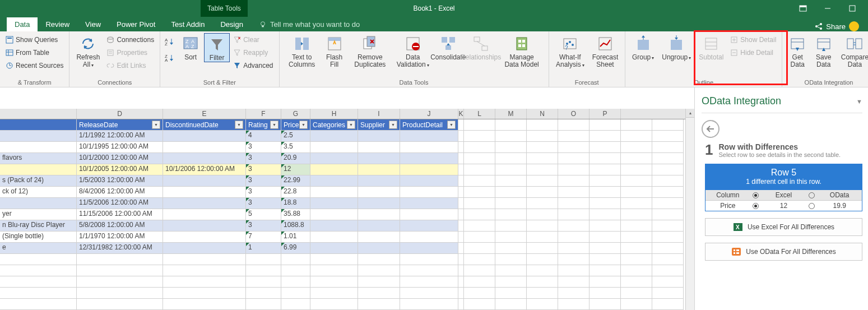  What do you see at coordinates (188, 25) in the screenshot?
I see `tab-testaddin: Test Addin` at bounding box center [188, 25].